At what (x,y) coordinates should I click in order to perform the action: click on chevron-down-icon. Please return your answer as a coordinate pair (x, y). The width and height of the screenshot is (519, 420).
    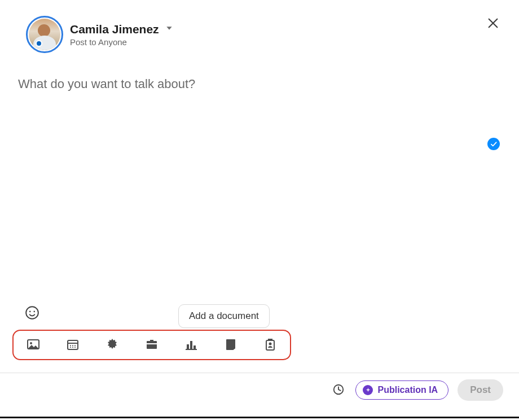
    Looking at the image, I should click on (169, 29).